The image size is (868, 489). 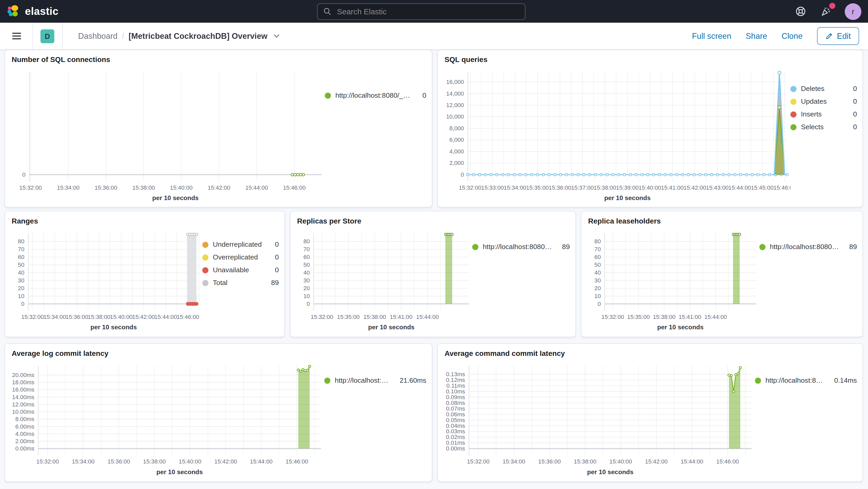 What do you see at coordinates (838, 36) in the screenshot?
I see `edit-button: Edit` at bounding box center [838, 36].